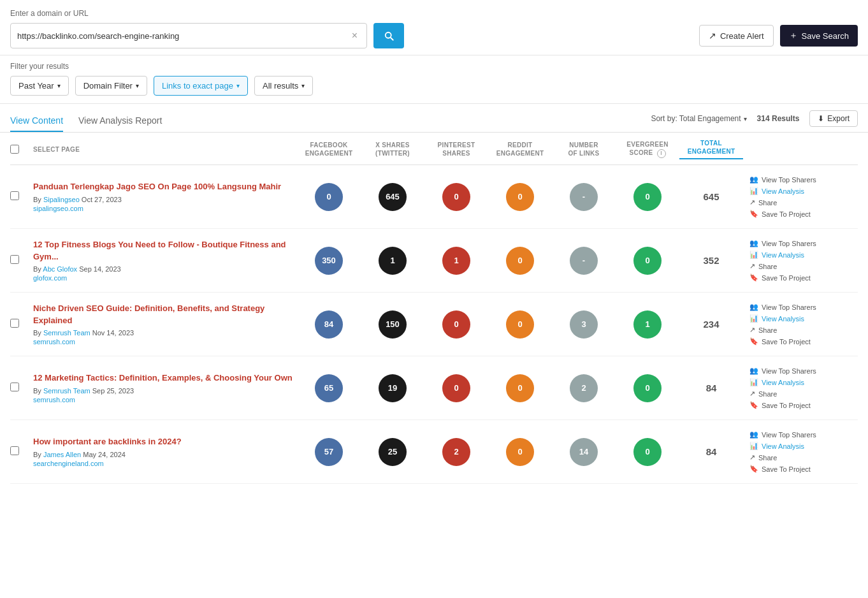 This screenshot has width=868, height=598. What do you see at coordinates (165, 314) in the screenshot?
I see `content-title: Niche Driven SEO Guide: Definition, Bene…` at bounding box center [165, 314].